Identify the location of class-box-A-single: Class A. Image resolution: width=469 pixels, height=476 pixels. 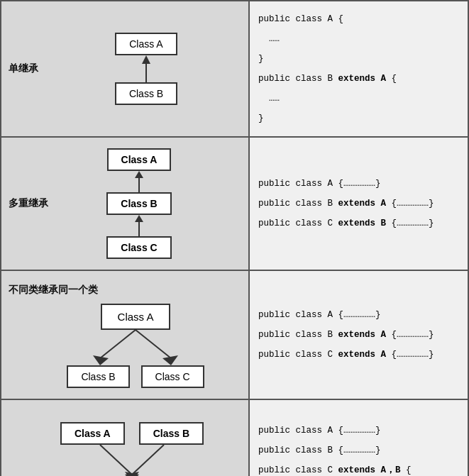
(146, 44).